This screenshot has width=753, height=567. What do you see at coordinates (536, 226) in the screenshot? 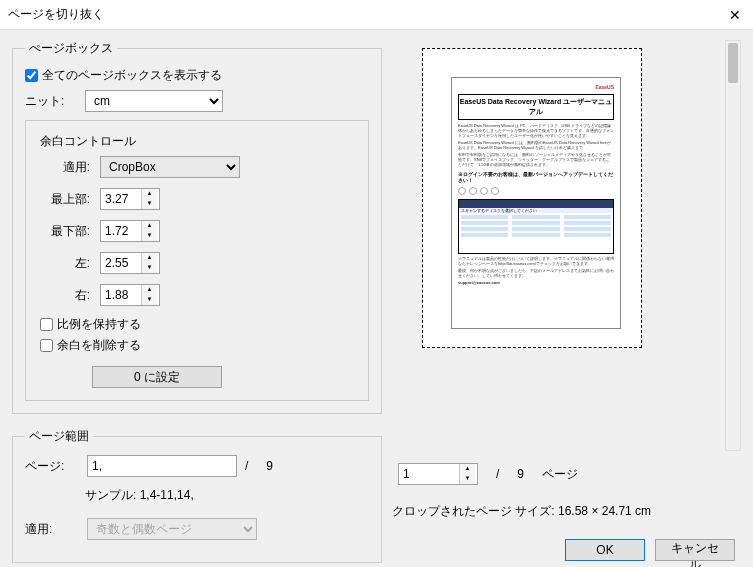
I see `preview-screenshot: スキャンするディスクを選択してください` at bounding box center [536, 226].